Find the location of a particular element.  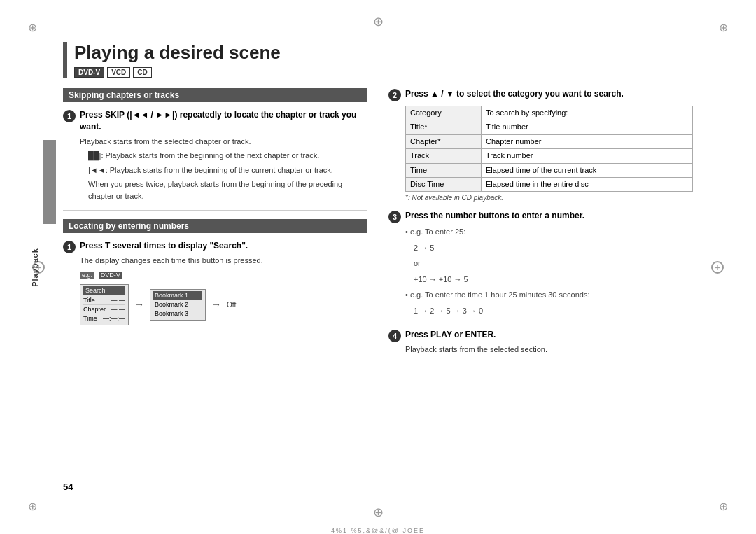

screen-diagram: Search Title— — Chapter— — Time—:—:— is located at coordinates (224, 305).